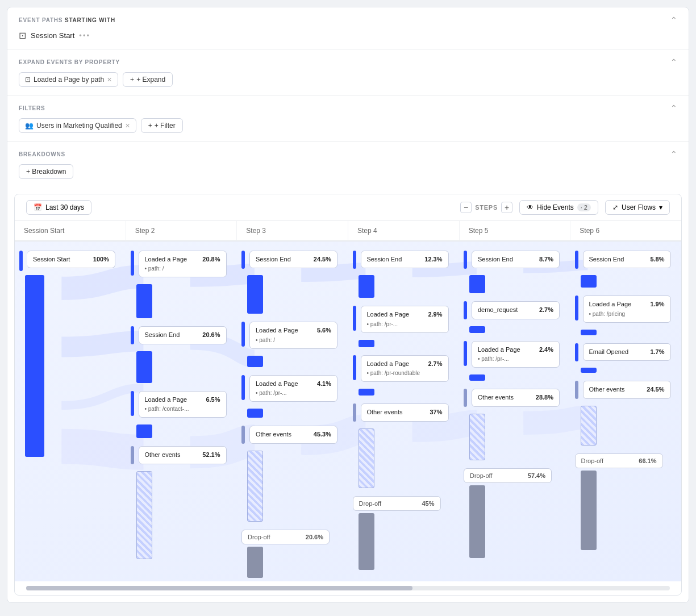 This screenshot has width=696, height=616. Describe the element at coordinates (127, 126) in the screenshot. I see `remove-filter-button: ✕` at that location.